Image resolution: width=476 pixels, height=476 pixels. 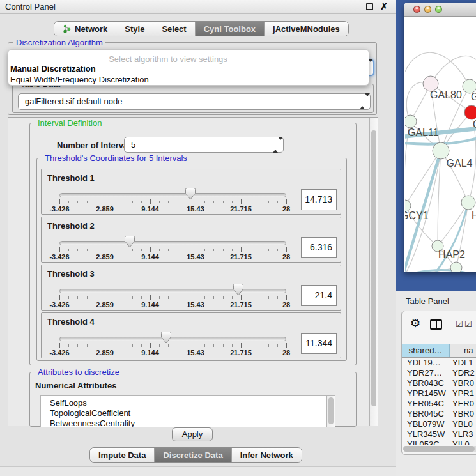 What do you see at coordinates (439, 373) in the screenshot?
I see `table-row: YDR27…YDR2` at bounding box center [439, 373].